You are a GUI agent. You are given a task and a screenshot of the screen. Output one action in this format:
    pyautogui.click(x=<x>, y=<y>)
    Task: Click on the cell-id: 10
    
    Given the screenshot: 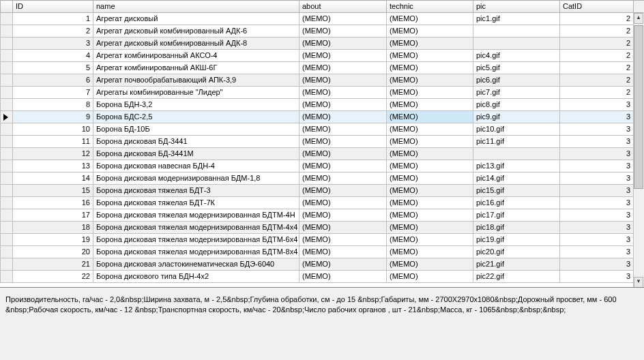 What is the action you would take?
    pyautogui.click(x=53, y=130)
    